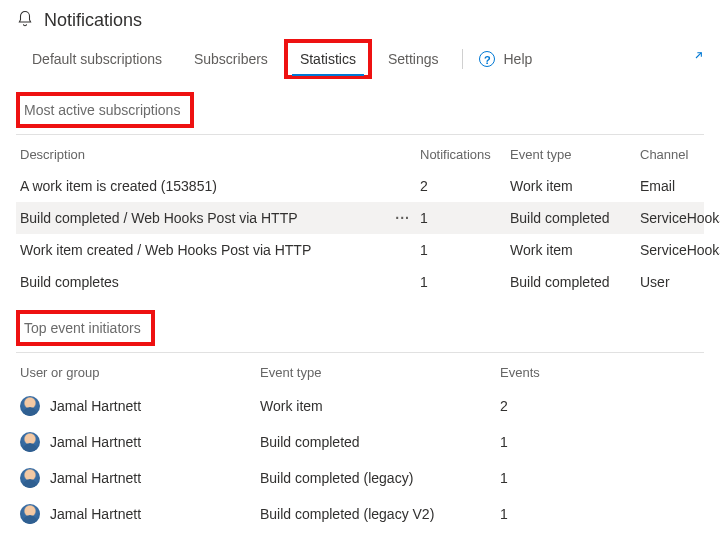 The width and height of the screenshot is (720, 537). Describe the element at coordinates (462, 59) in the screenshot. I see `separator` at that location.